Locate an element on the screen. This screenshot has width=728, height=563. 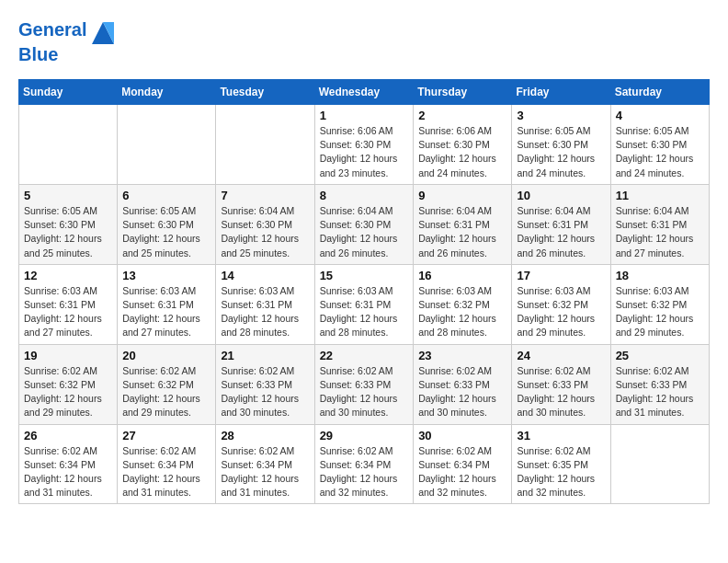
calendar-cell: 17Sunrise: 6:03 AM Sunset: 6:32 PM Dayli… is located at coordinates (561, 304).